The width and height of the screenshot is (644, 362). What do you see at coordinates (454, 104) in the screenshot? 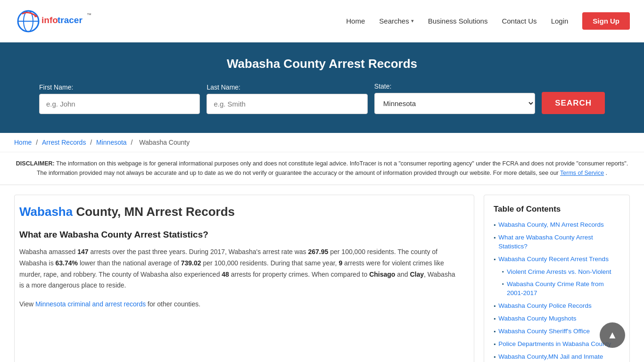
I see `state-select: AlabamaAlaskaArizonaArkansasCaliforniaCo…` at bounding box center [454, 104].